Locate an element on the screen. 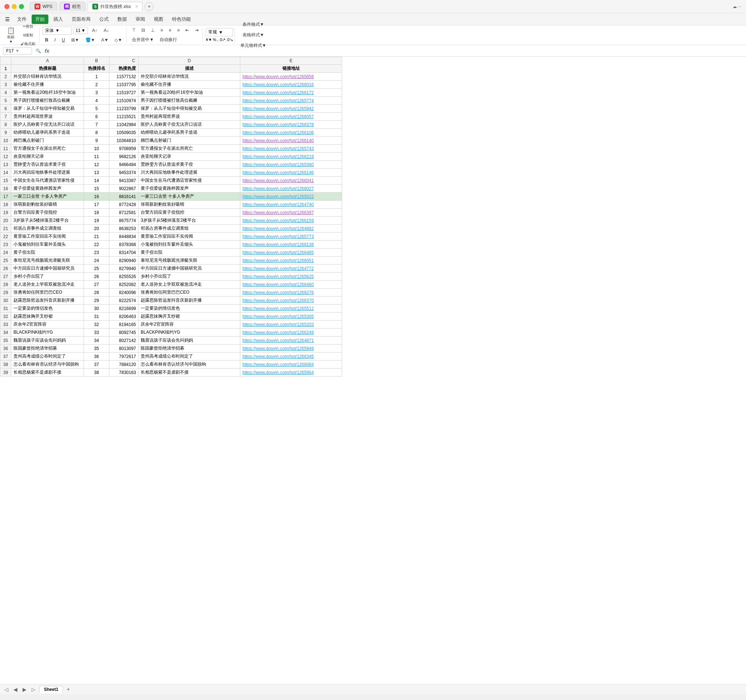 Image resolution: width=746 pixels, height=700 pixels. row-header-38: 38 is located at coordinates (6, 365).